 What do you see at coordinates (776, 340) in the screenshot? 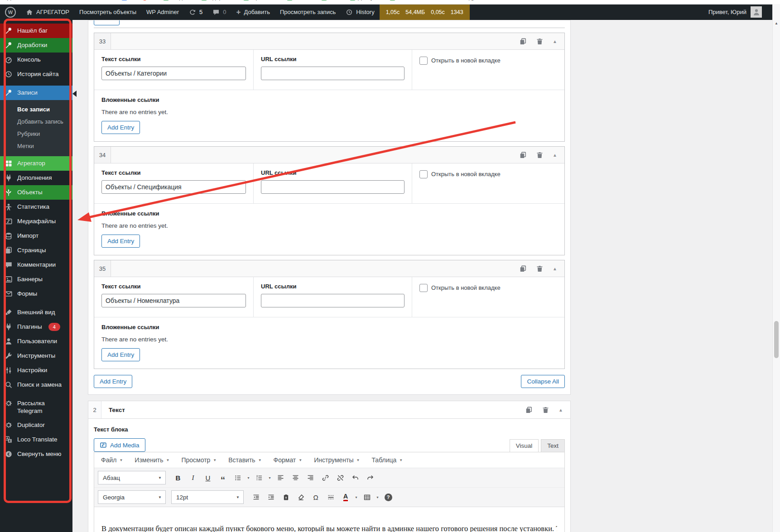
I see `scrollbar-thumb` at bounding box center [776, 340].